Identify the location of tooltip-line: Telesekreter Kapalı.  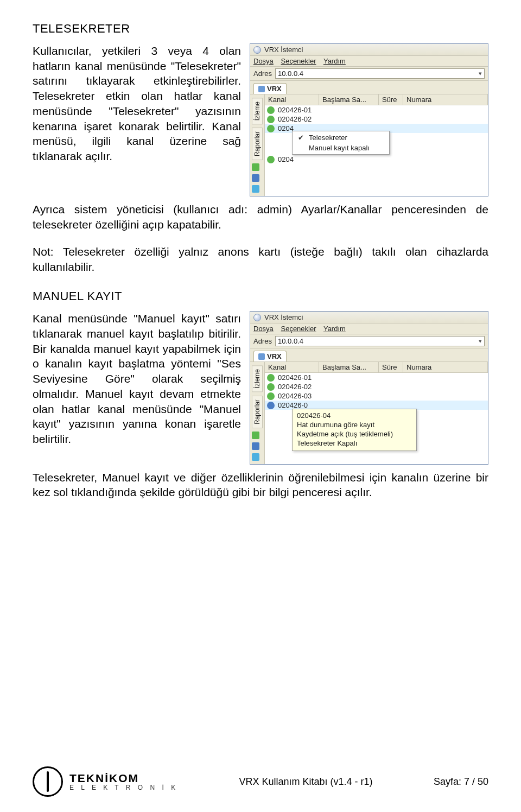
(354, 444).